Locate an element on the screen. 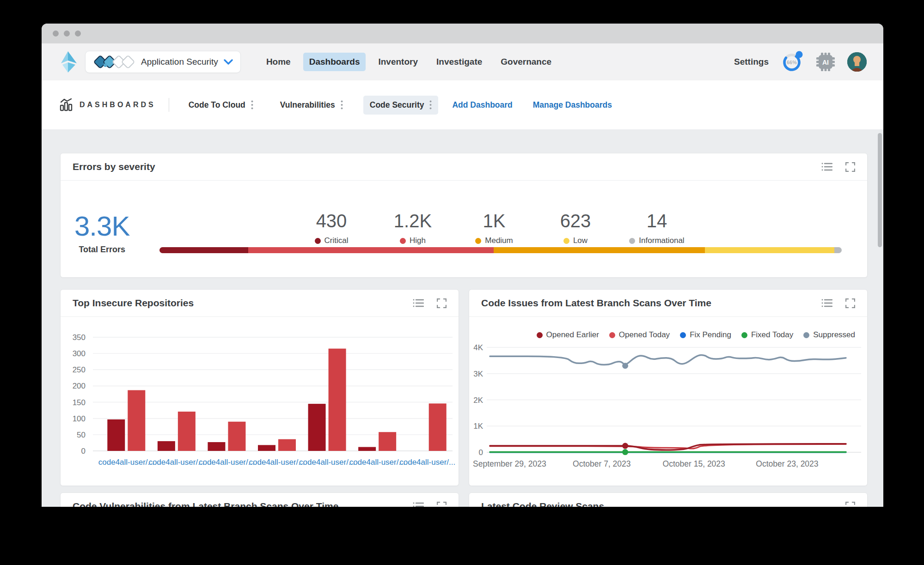  tab-label: Code To Cloud is located at coordinates (217, 105).